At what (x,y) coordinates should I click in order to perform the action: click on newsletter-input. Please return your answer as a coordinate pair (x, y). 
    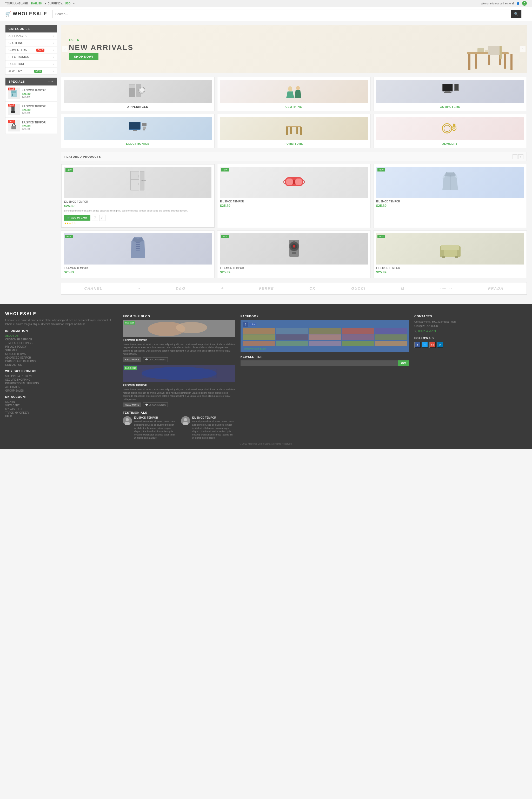
    Looking at the image, I should click on (319, 363).